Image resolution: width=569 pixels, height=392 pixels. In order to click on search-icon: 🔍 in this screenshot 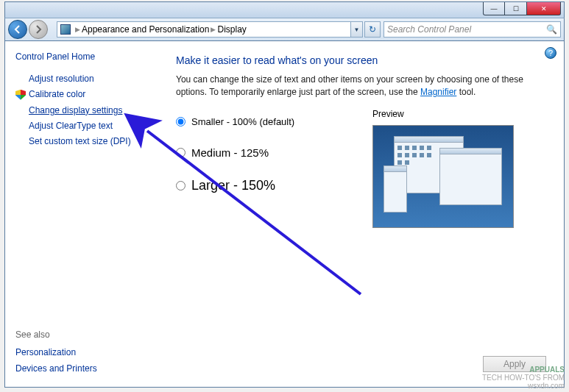, I will do `click(552, 29)`.